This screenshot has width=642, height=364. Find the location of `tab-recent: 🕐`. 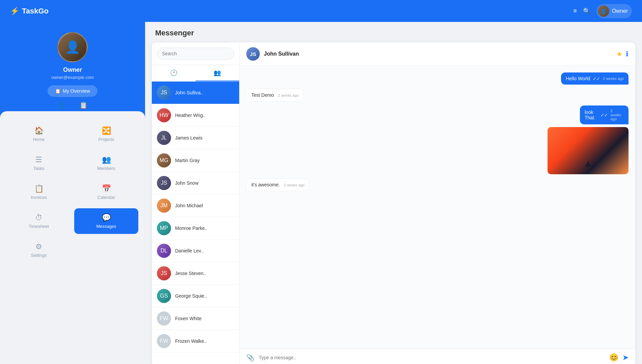

tab-recent: 🕐 is located at coordinates (174, 73).